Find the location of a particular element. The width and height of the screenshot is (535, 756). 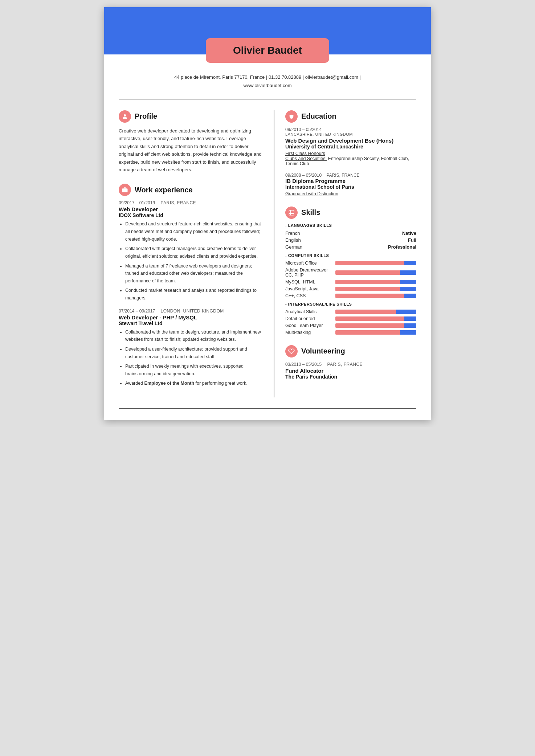

profile-text: Creative web developer dedicated to deve… is located at coordinates (191, 150).